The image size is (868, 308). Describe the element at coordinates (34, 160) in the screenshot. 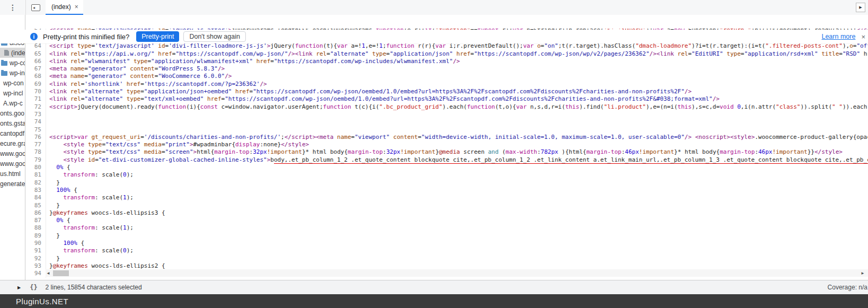

I see `line-number: 79` at that location.